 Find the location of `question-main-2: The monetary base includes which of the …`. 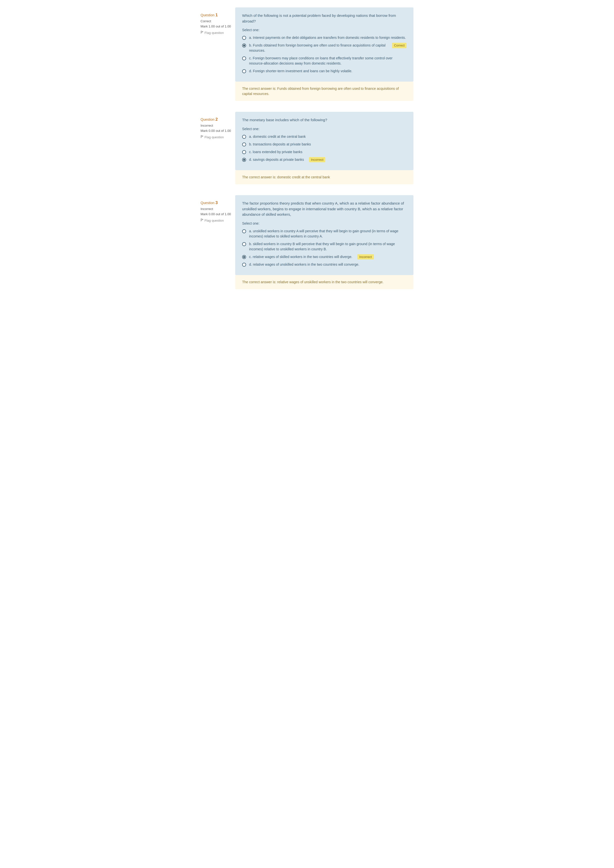

question-main-2: The monetary base includes which of the … is located at coordinates (325, 141).